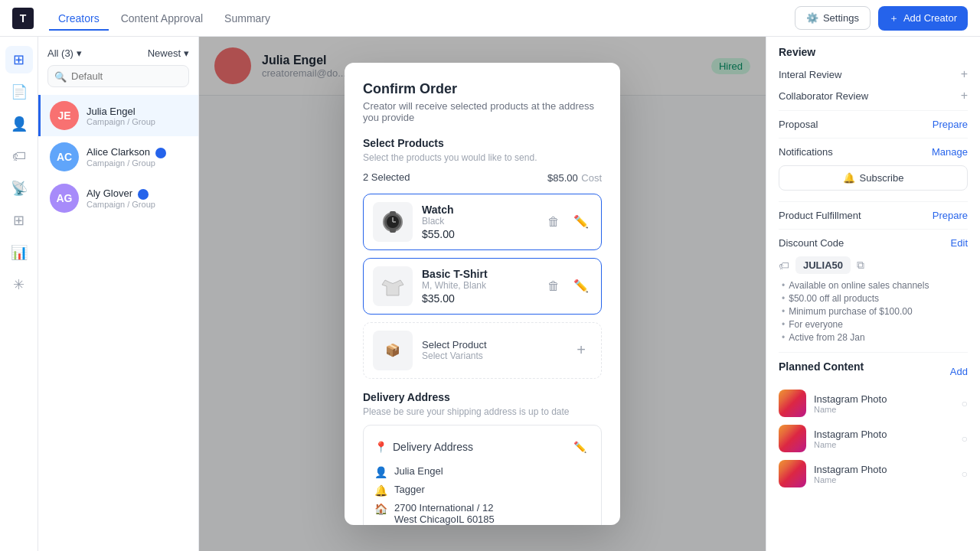  What do you see at coordinates (861, 265) in the screenshot?
I see `copy-icon: ⧉` at bounding box center [861, 265].